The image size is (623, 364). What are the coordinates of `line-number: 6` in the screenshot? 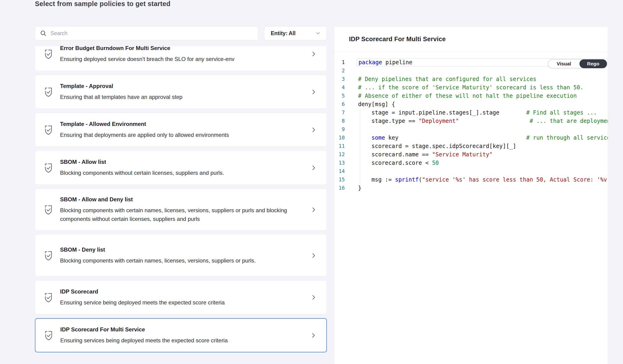 It's located at (339, 104).